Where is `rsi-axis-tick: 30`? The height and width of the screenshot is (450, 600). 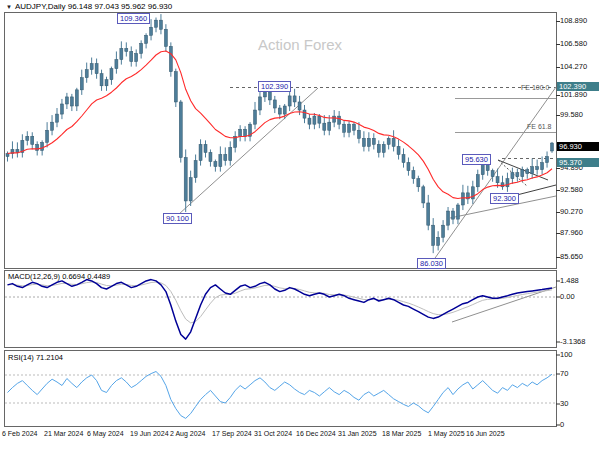 rsi-axis-tick: 30 is located at coordinates (564, 404).